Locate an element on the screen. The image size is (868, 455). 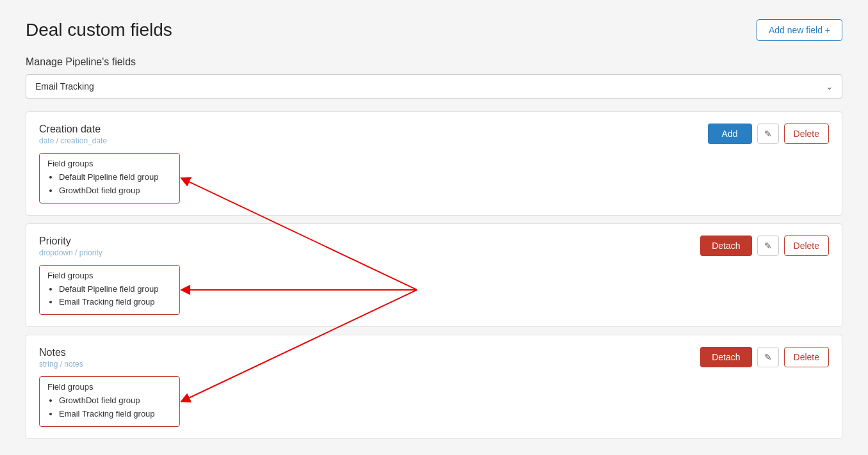
field-actions: Add ✎ Delete is located at coordinates (769, 134).